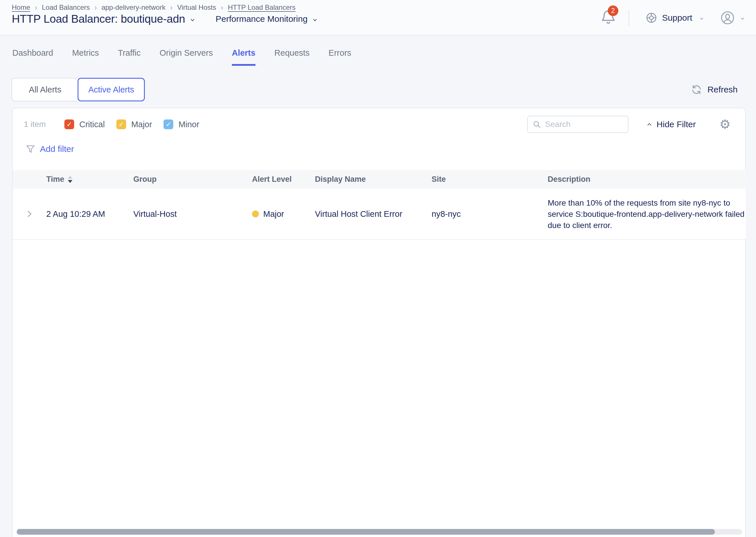 The height and width of the screenshot is (537, 756). Describe the element at coordinates (646, 214) in the screenshot. I see `description-text: More than 10% of the requests from site …` at that location.